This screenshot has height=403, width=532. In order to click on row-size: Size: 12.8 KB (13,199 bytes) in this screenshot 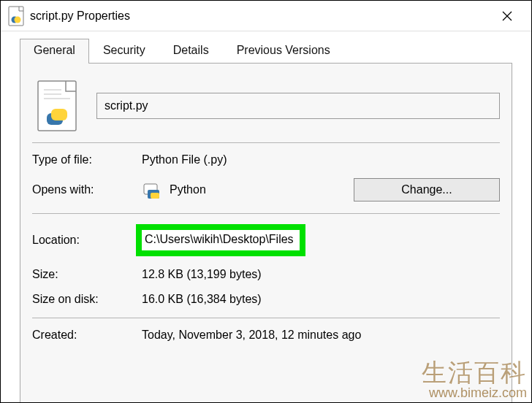, I will do `click(266, 275)`.